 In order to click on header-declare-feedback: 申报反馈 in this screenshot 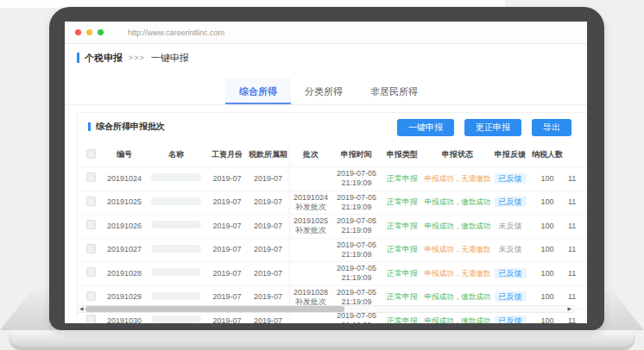, I will do `click(510, 155)`.